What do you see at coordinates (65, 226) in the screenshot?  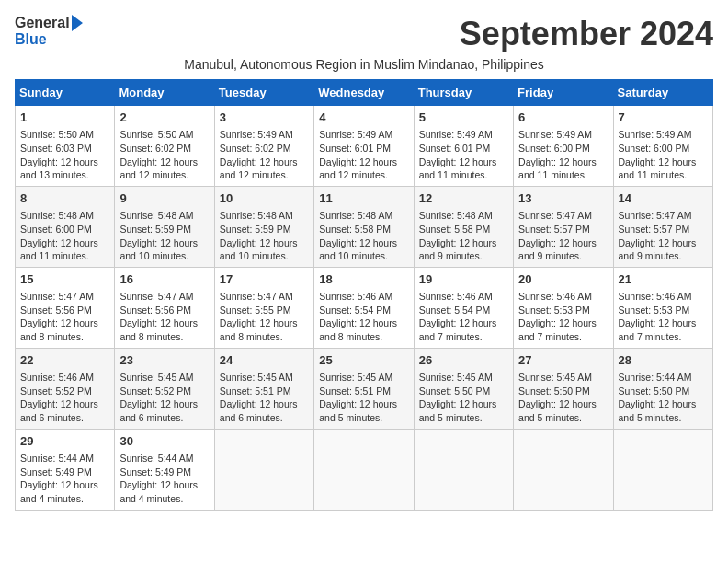 I see `calendar-cell: 8Sunrise: 5:48 AMSunset: 6:00 PMDaylight…` at bounding box center [65, 226].